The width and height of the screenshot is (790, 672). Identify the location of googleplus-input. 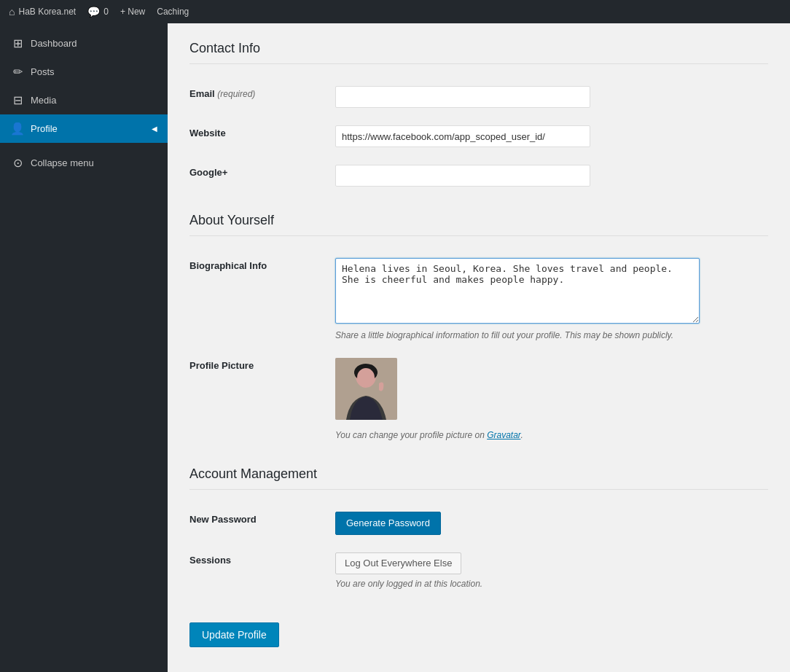
(463, 176).